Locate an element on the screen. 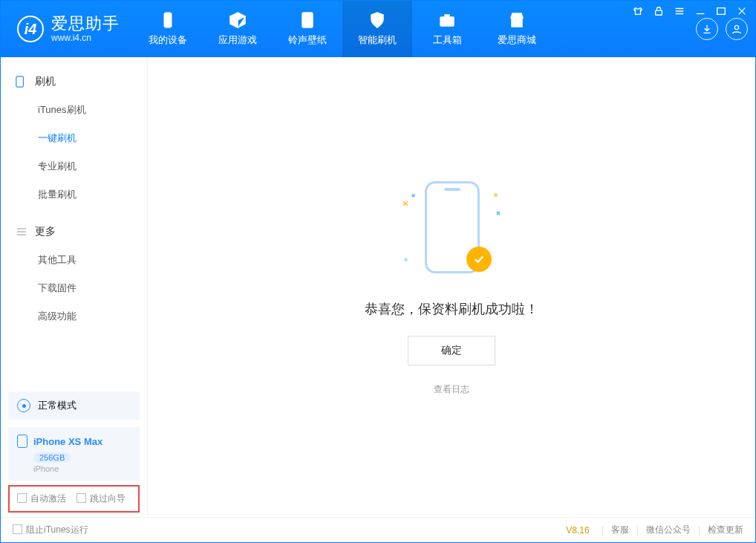 This screenshot has height=543, width=756. device-phone-icon is located at coordinates (22, 441).